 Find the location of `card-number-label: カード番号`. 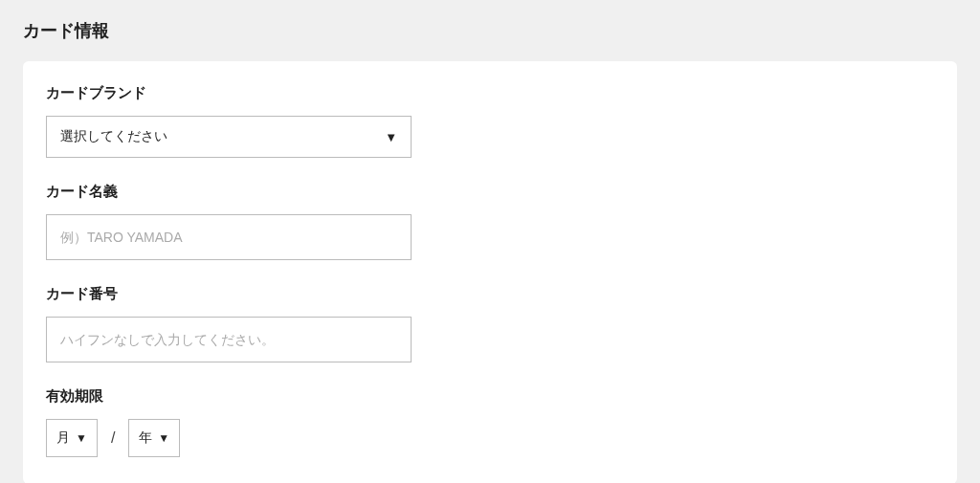

card-number-label: カード番号 is located at coordinates (490, 295).